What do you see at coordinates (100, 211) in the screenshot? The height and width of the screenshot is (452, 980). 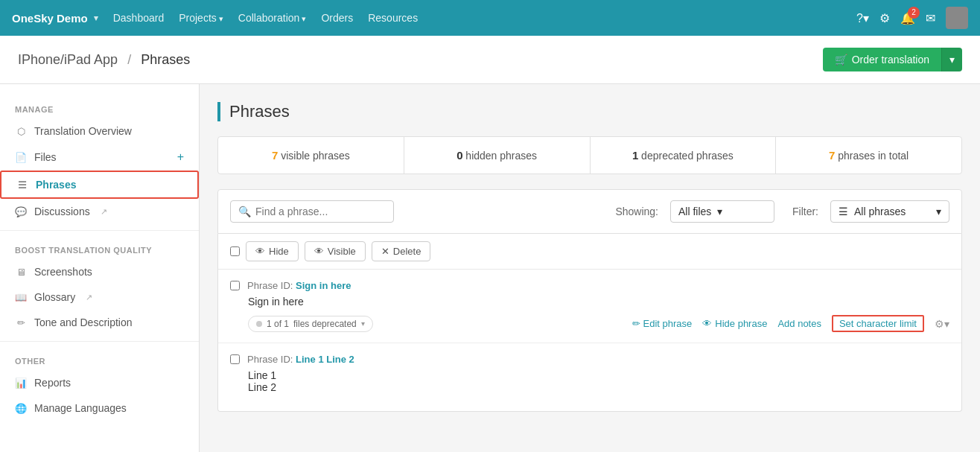 I see `sidebar-item-discussions: 💬 Discussions ↗` at bounding box center [100, 211].